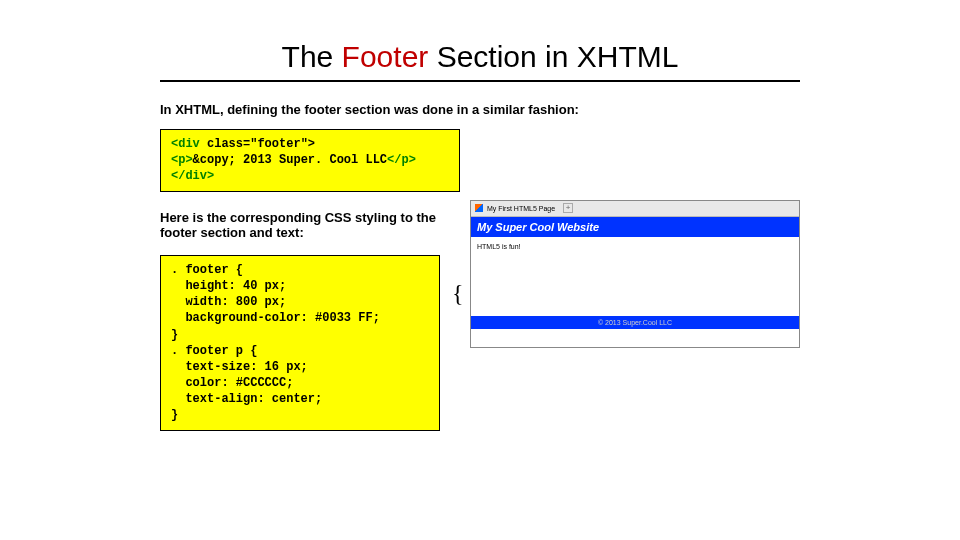  I want to click on title-post: Section in XHTML, so click(558, 56).